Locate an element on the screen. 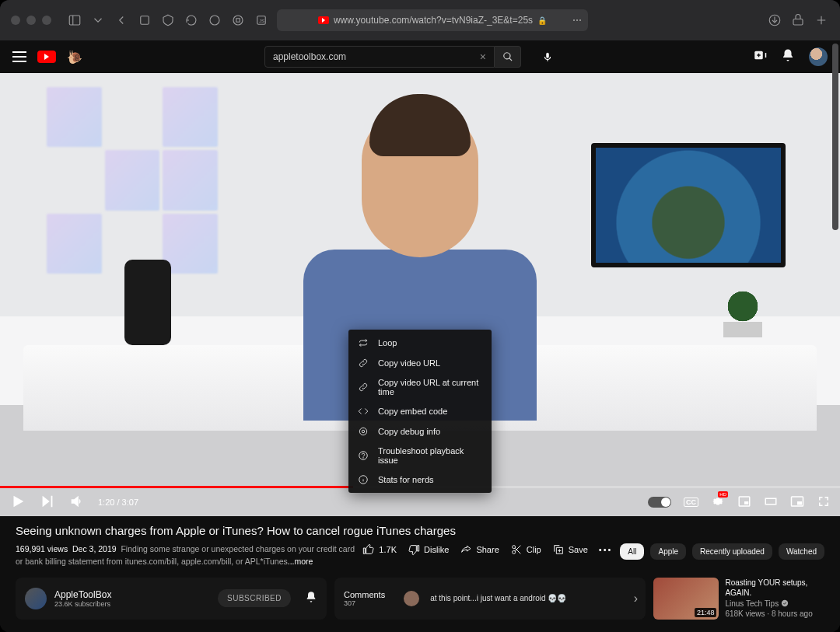  ctx-copy-debug: Copy debug info is located at coordinates (420, 431).